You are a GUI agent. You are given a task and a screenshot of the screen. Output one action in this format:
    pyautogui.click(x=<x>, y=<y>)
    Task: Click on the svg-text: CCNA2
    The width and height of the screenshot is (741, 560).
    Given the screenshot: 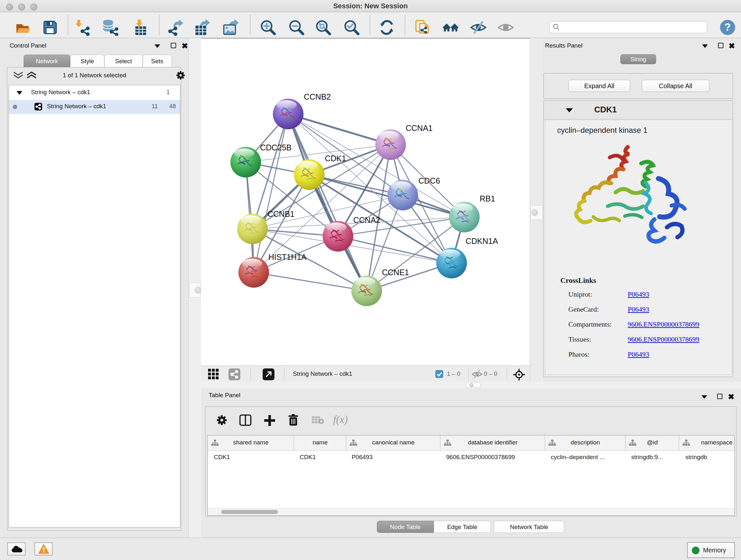 What is the action you would take?
    pyautogui.click(x=367, y=220)
    